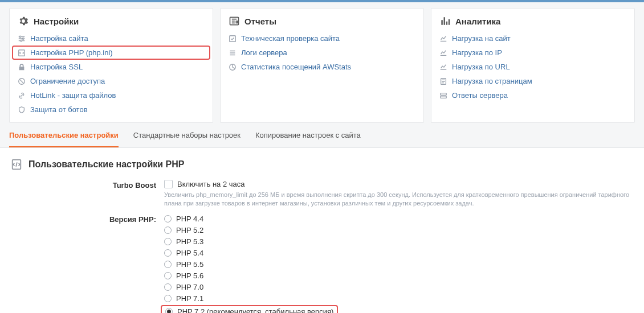  What do you see at coordinates (477, 52) in the screenshot?
I see `nav-label: Нагрузка по IP` at bounding box center [477, 52].